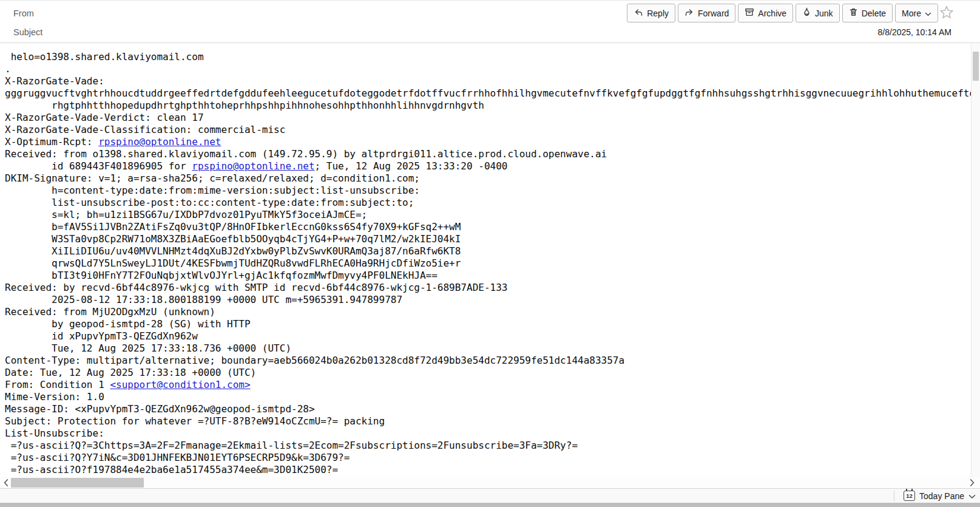  I want to click on source-line: rhgtphhtthhopedupdhrtghpthhtoheprhhpshhp…, so click(493, 106).